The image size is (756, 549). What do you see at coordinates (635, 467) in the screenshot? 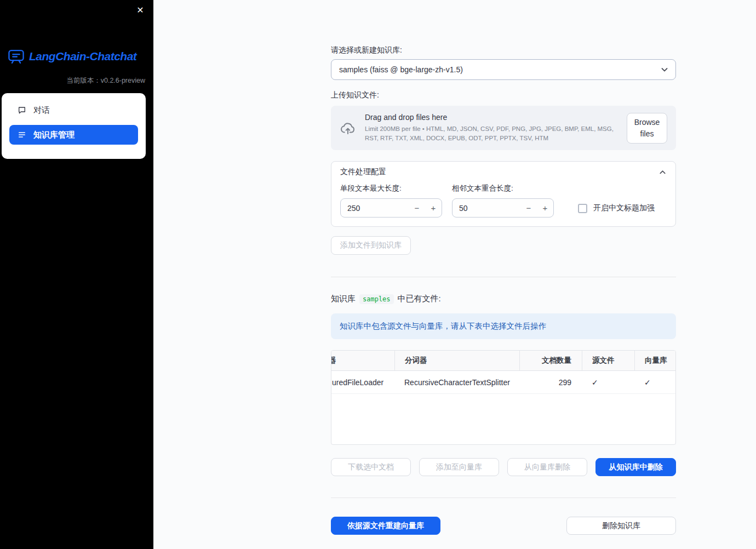
I see `remove-from-kb-button: 从知识库中删除` at bounding box center [635, 467].